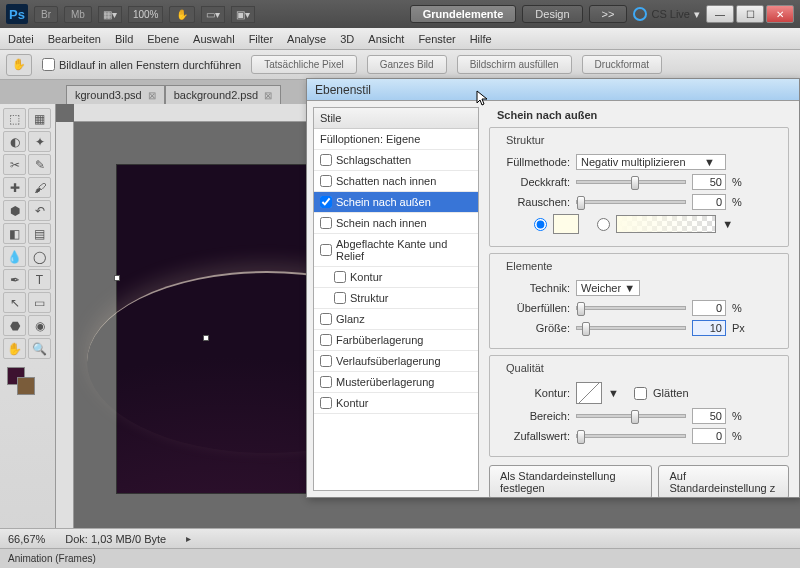 The height and width of the screenshot is (568, 800). I want to click on style-kontur2: Kontur, so click(396, 404).